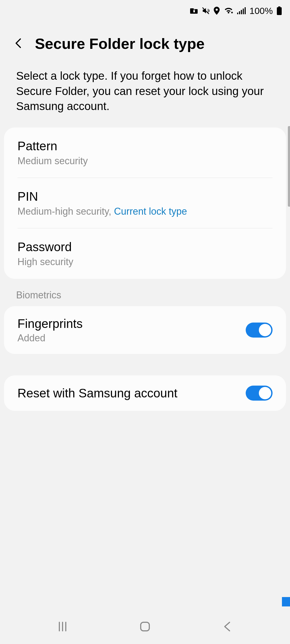 The image size is (290, 644). What do you see at coordinates (261, 11) in the screenshot?
I see `battery-percentage: 100%` at bounding box center [261, 11].